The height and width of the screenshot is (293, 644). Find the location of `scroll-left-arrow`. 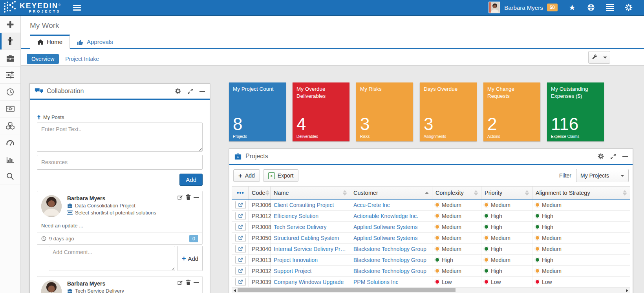

scroll-left-arrow is located at coordinates (235, 290).